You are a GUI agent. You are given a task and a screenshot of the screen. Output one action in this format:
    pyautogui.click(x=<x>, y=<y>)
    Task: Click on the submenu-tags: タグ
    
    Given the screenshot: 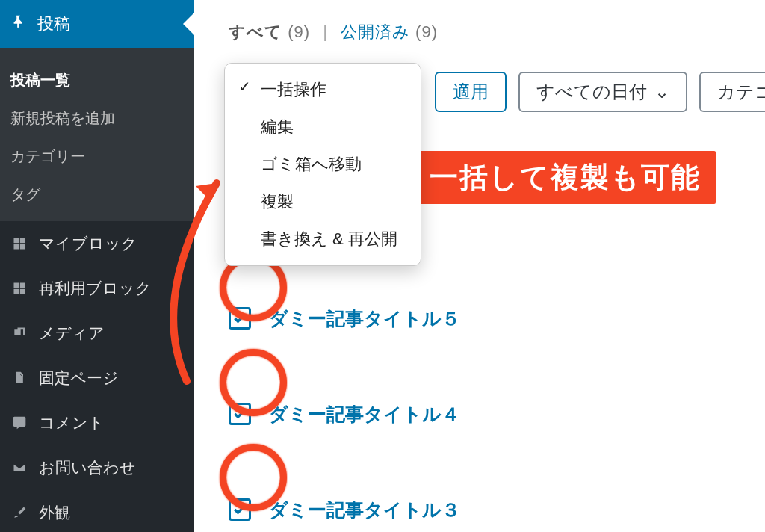 What is the action you would take?
    pyautogui.click(x=97, y=194)
    